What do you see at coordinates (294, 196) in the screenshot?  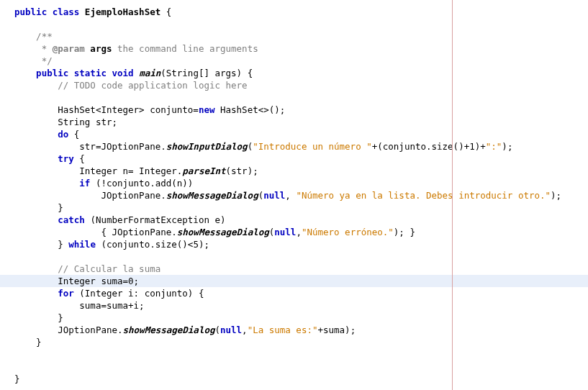 I see `code-line: JOptionPane.showMessageDialog(null, "Núm…` at bounding box center [294, 196].